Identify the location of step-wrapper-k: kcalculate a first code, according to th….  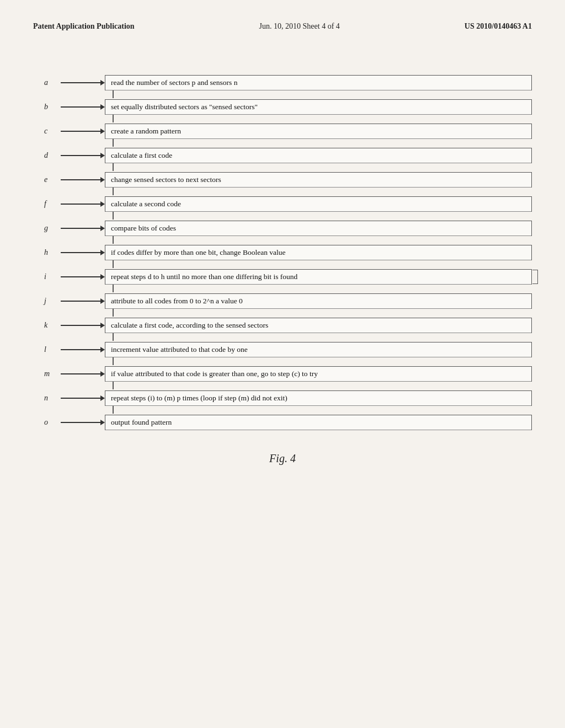
(288, 329).